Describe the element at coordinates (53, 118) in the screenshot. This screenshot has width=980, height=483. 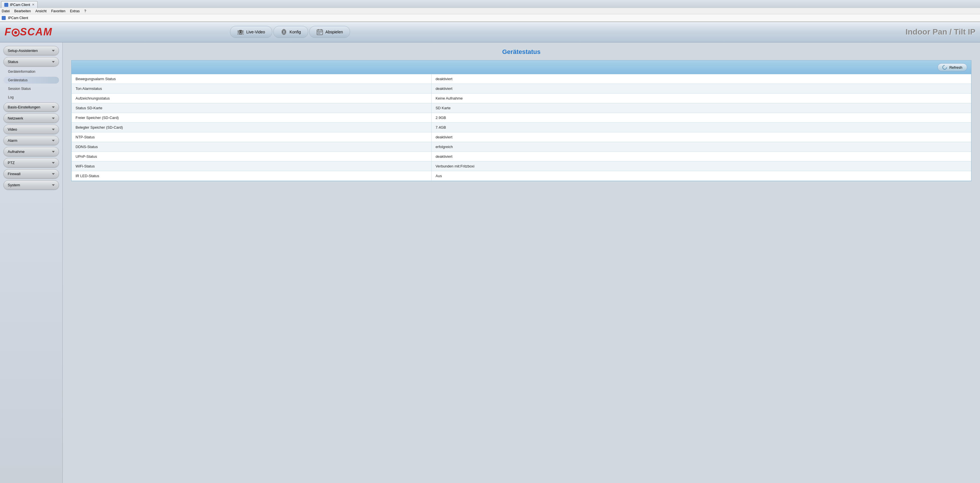
I see `sidebar-netzwerk-arrow` at that location.